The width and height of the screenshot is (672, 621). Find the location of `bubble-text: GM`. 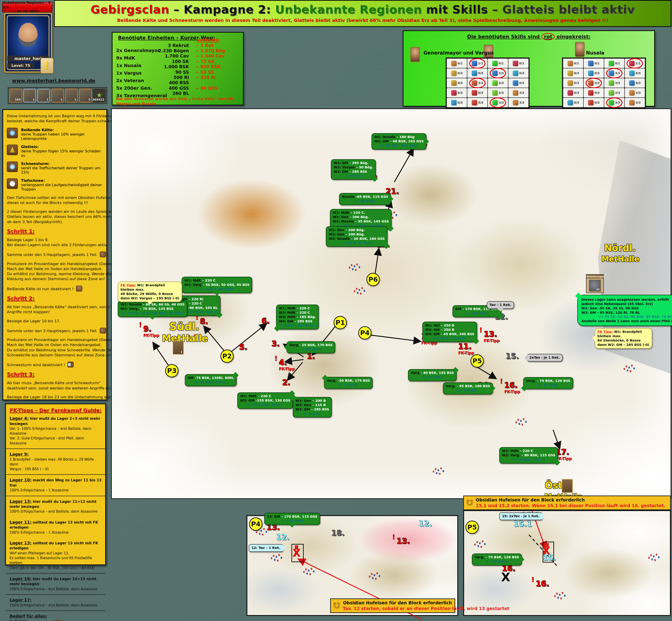

bubble-text: GM is located at coordinates (191, 378).